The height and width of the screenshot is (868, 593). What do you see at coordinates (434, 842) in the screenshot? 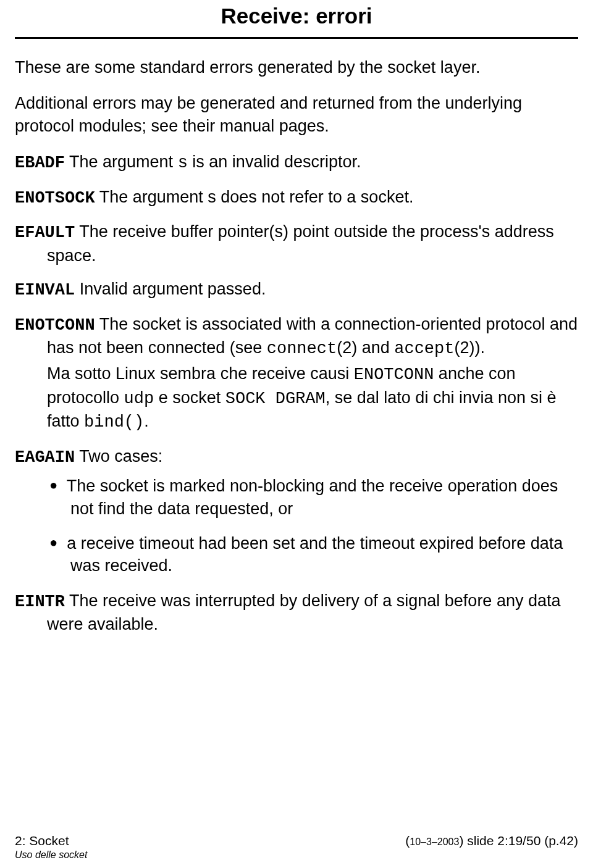
I see `footer-date: 10–3–2003` at bounding box center [434, 842].